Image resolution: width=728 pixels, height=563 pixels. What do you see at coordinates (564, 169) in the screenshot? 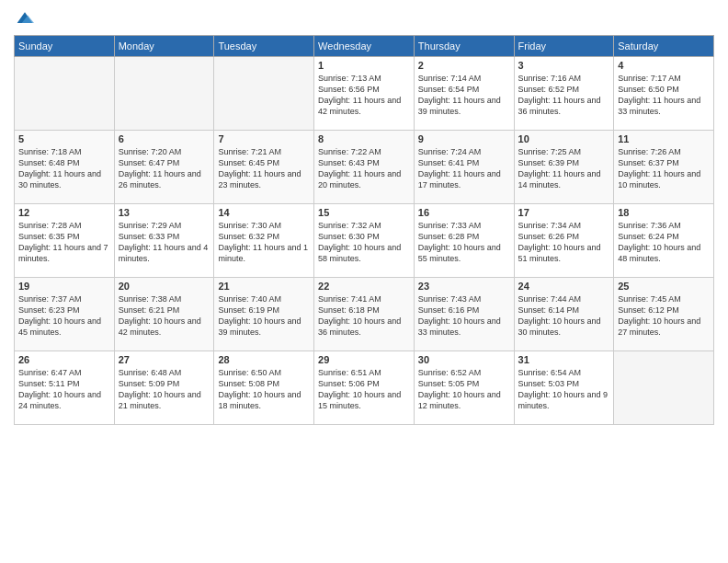
I see `day-info: Sunrise: 7:25 AMSunset: 6:39 PMDaylight:…` at bounding box center [564, 169].